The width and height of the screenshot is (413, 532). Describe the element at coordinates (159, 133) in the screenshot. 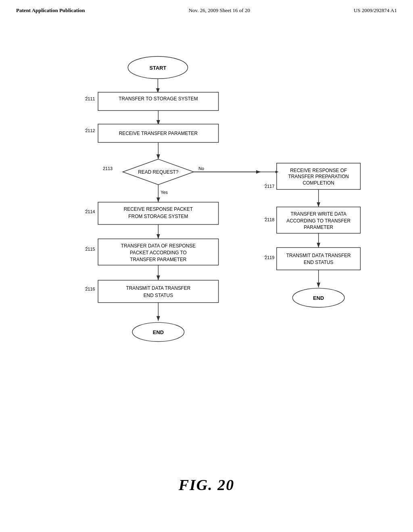

I see `node-2112-text: RECEIVE TRANSFER PARAMETER` at that location.